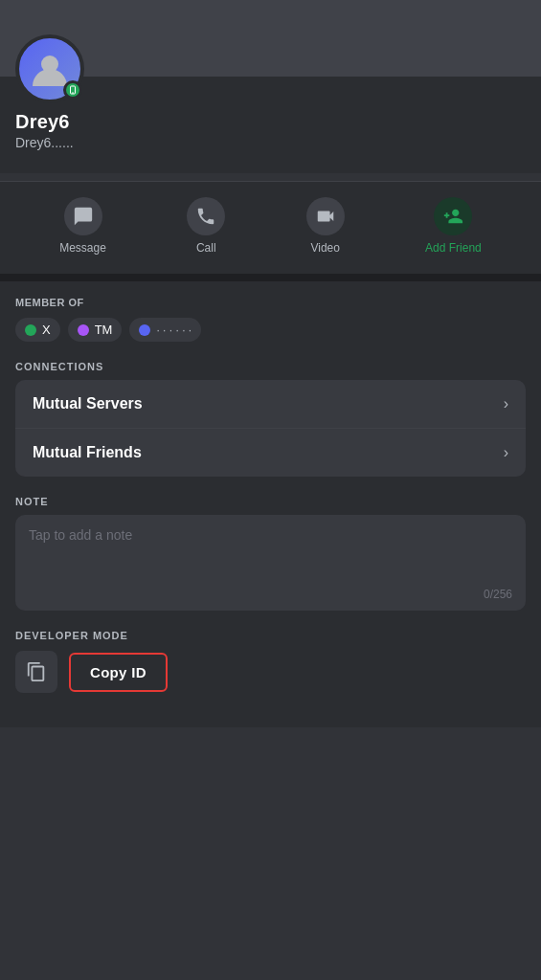  I want to click on tag-dot-tm, so click(83, 330).